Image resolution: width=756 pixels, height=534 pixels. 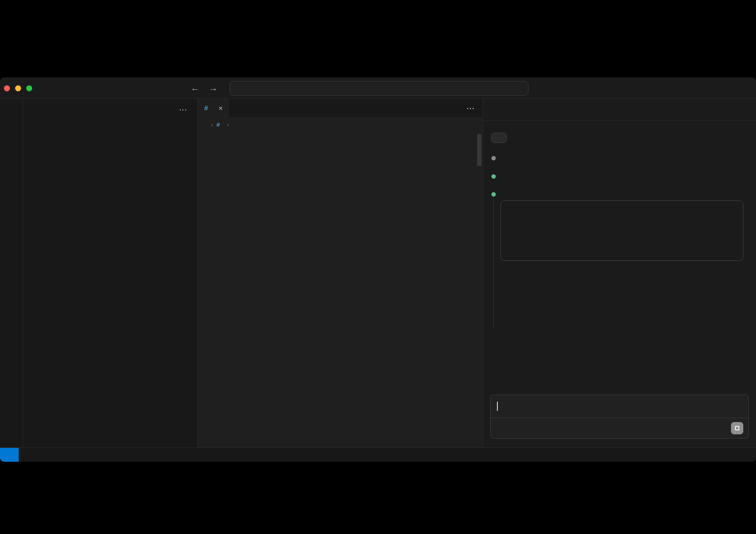 I want to click on assistant-panel-header, so click(x=620, y=110).